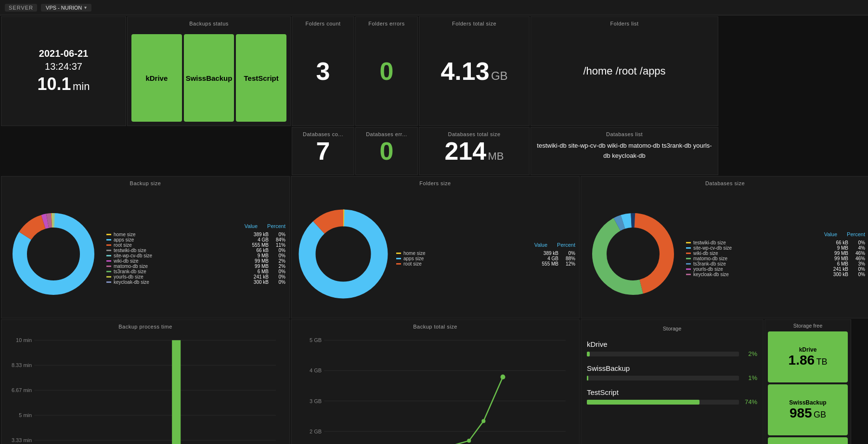 This screenshot has height=444, width=868. Describe the element at coordinates (435, 327) in the screenshot. I see `backup-total-size-title: Backup total size` at that location.